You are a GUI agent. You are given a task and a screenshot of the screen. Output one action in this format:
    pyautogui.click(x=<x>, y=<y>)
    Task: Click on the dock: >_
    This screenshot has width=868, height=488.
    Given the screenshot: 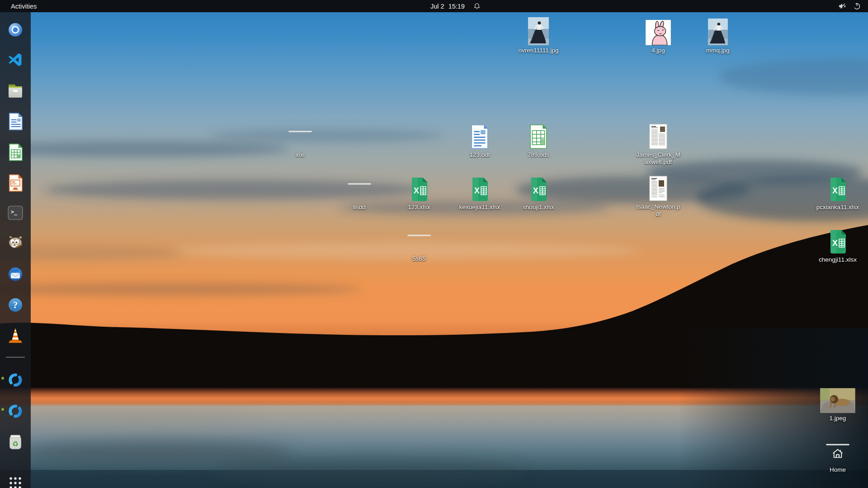 What is the action you would take?
    pyautogui.click(x=15, y=250)
    